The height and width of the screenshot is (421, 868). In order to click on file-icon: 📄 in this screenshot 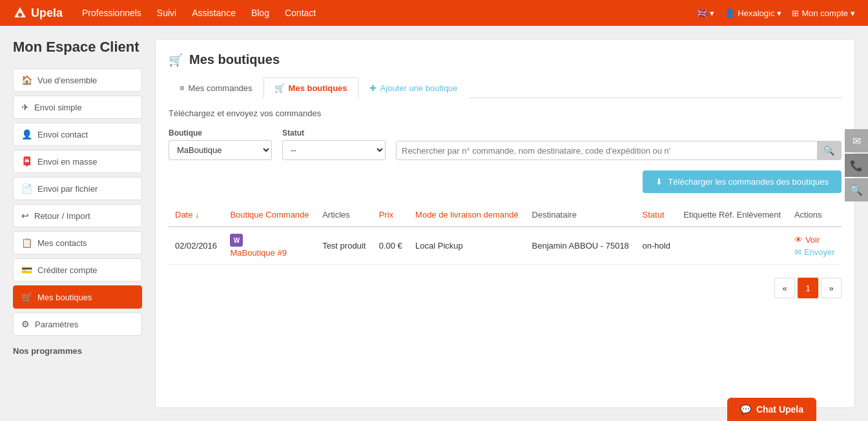, I will do `click(27, 189)`.